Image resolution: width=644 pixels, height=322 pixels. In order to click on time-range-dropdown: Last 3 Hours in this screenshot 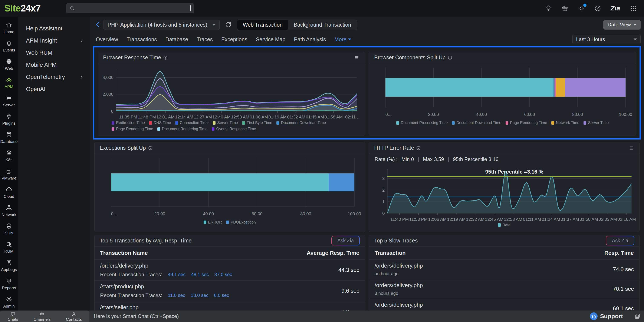, I will do `click(606, 39)`.